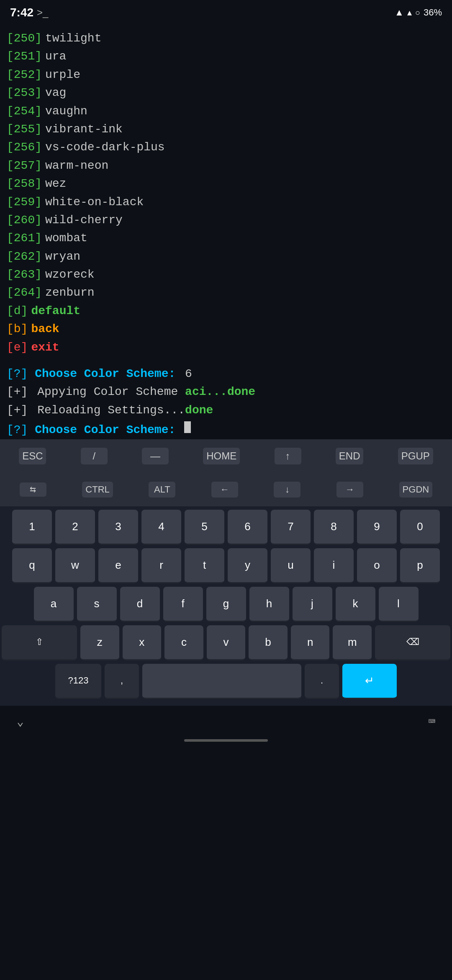  What do you see at coordinates (270, 604) in the screenshot?
I see `key-h: h` at bounding box center [270, 604].